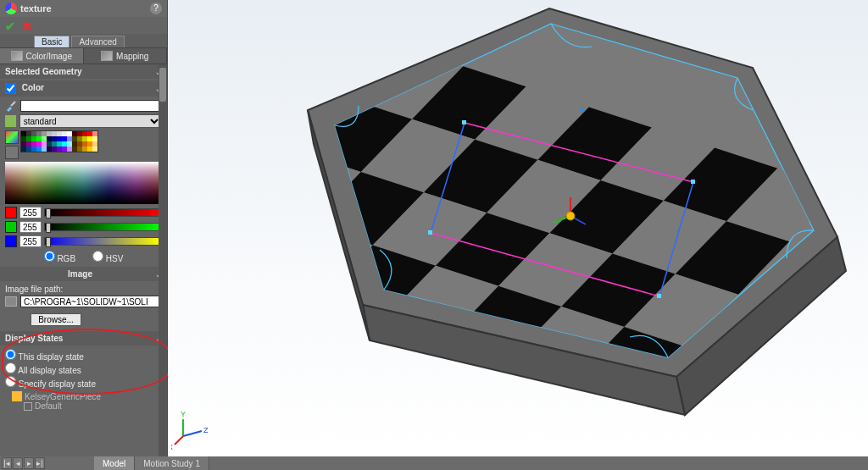  What do you see at coordinates (29, 463) in the screenshot?
I see `status-arrow-next: ▸` at bounding box center [29, 463].